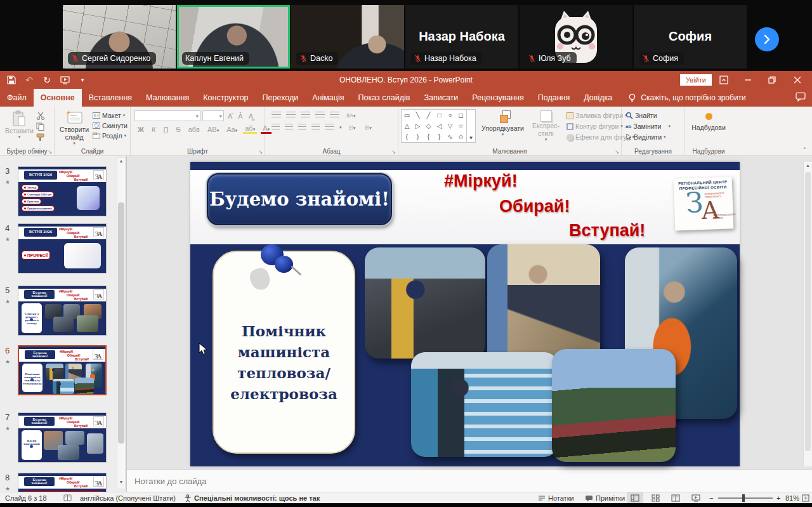  I want to click on slide-thumbnail-6-selected: Будемо знайомі! #Міркуй!Обирай!Вступай! …, so click(62, 371).